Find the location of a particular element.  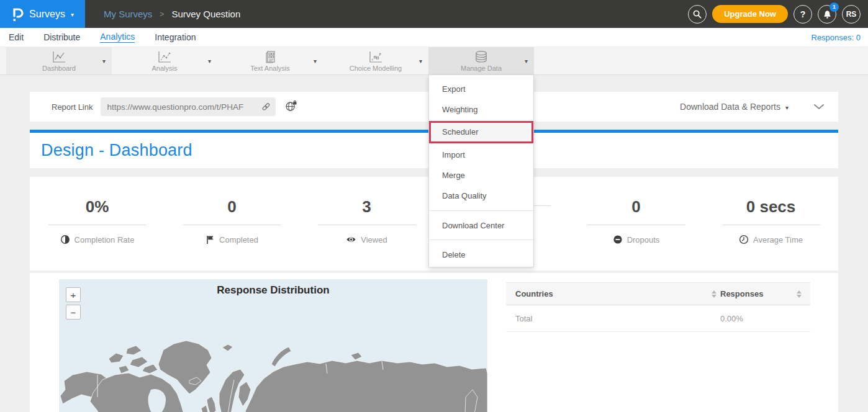

topbar: Surveys ▾ My Surveys > Survey Question U… is located at coordinates (434, 14).